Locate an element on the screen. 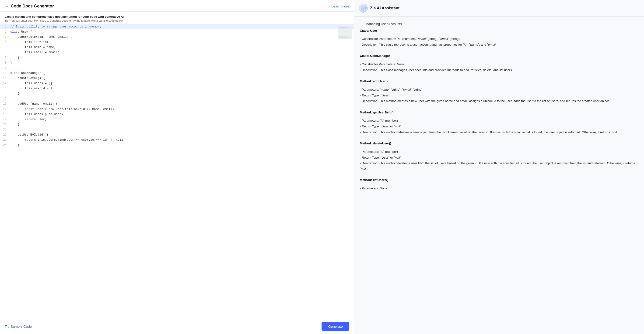  header-left: ← Code Docs Generator is located at coordinates (30, 6).